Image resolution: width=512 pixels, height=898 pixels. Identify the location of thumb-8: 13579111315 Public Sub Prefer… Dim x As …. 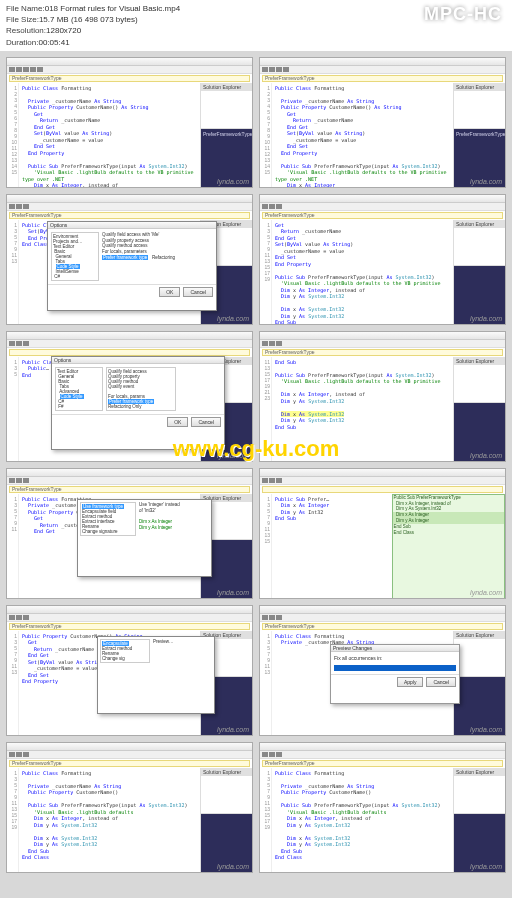
(382, 534).